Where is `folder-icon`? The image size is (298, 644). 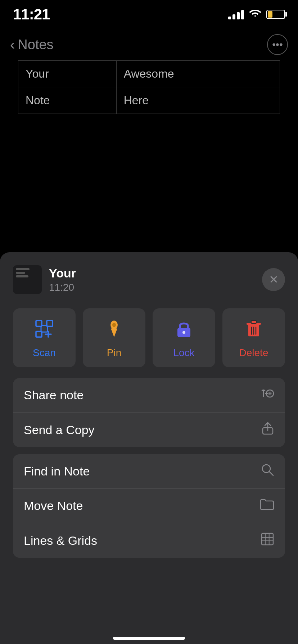 folder-icon is located at coordinates (267, 506).